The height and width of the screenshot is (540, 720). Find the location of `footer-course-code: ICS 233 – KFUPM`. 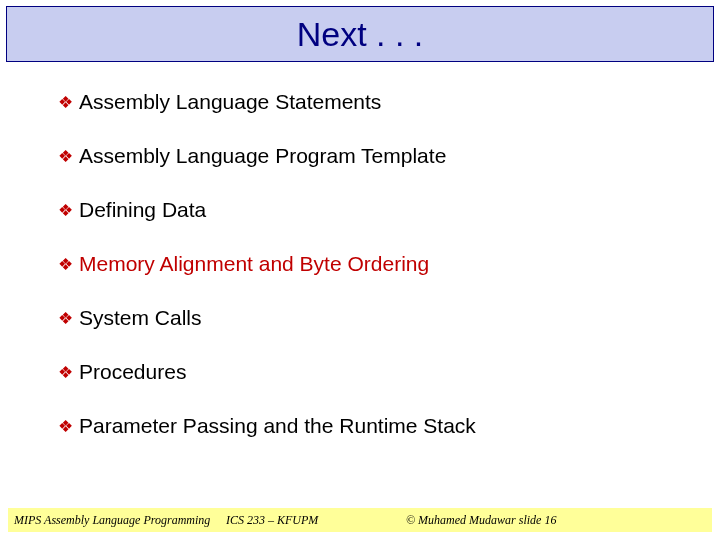

footer-course-code: ICS 233 – KFUPM is located at coordinates (316, 520).